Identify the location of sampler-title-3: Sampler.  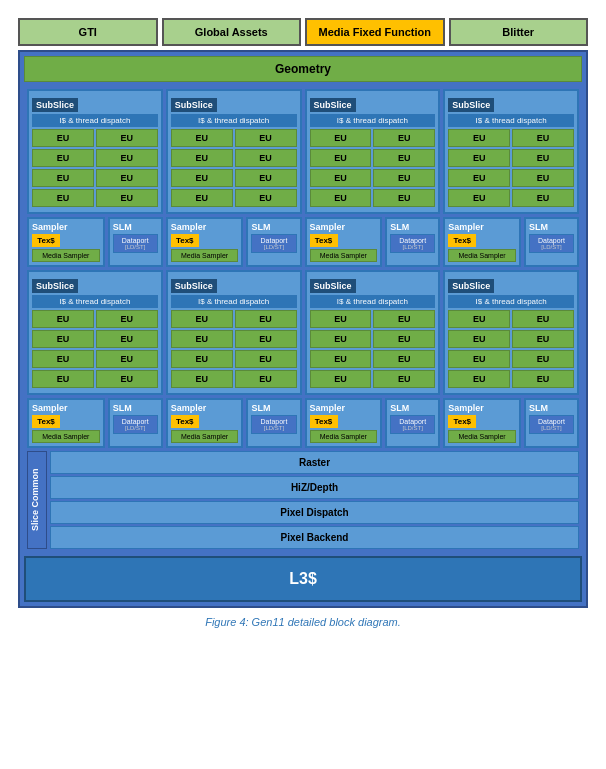
(344, 227).